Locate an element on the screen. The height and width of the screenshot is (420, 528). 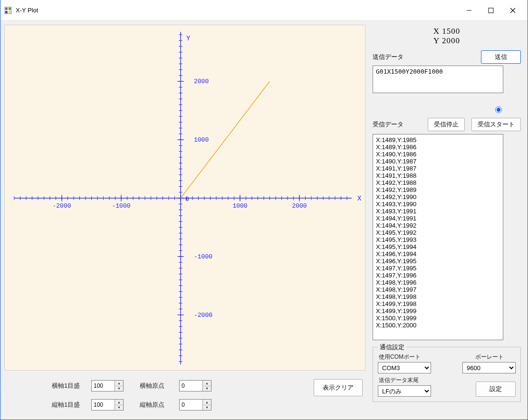
clear-button: 表示クリア is located at coordinates (338, 388).